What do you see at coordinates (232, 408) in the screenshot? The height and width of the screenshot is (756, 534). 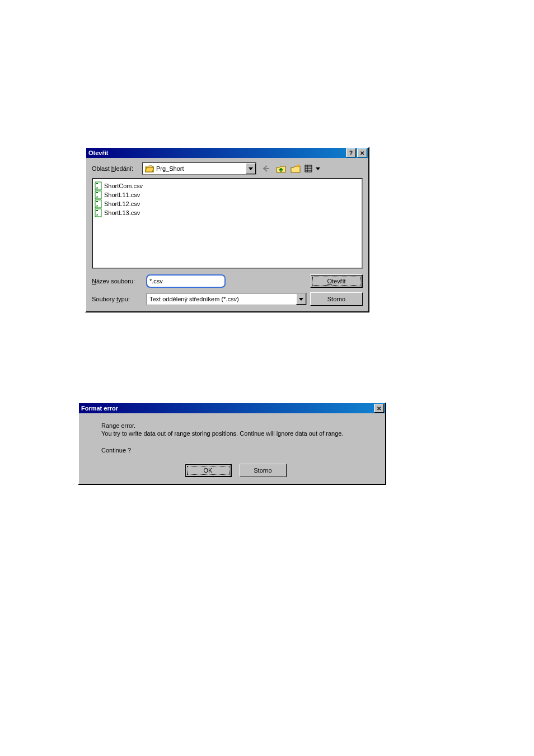 I see `error-dialog-titlebar: Format error ✕` at bounding box center [232, 408].